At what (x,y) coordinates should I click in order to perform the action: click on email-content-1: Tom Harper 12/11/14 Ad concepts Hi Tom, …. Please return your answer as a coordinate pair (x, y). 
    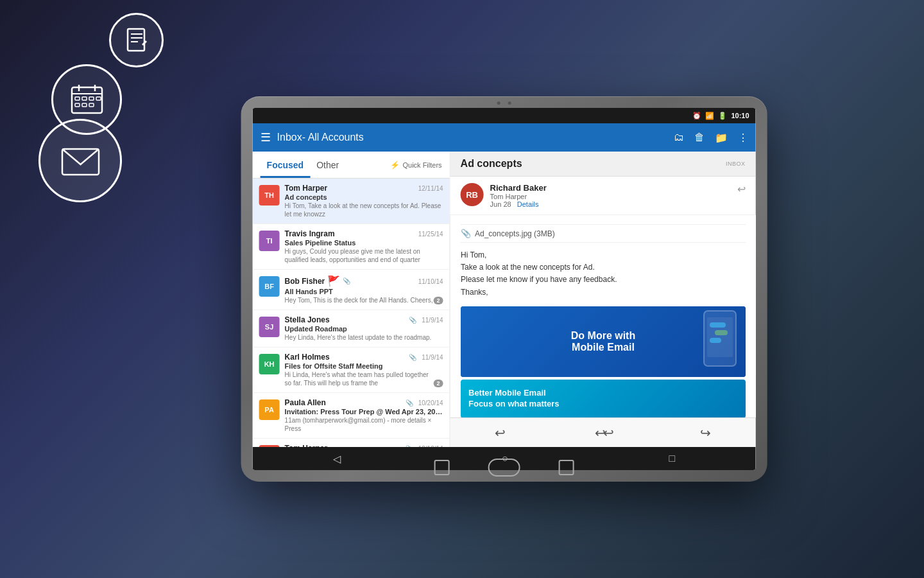
    Looking at the image, I should click on (364, 201).